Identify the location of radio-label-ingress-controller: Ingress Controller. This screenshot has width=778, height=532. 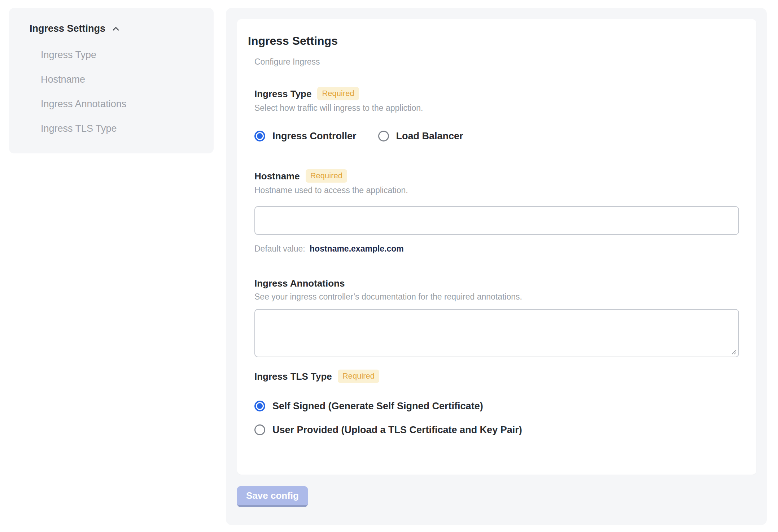
(315, 136).